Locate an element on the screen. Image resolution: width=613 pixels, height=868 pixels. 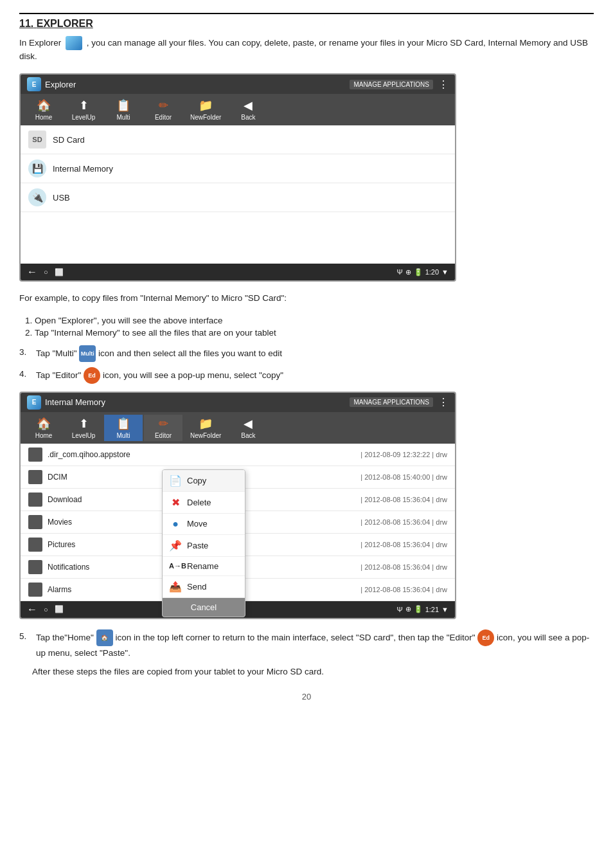
internal-status-left: ← ○ ⬜ is located at coordinates (45, 610).